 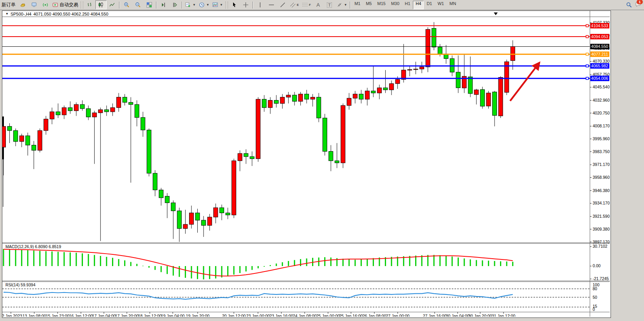 What do you see at coordinates (601, 190) in the screenshot?
I see `axis-tick-label: 3946.380` at bounding box center [601, 190].